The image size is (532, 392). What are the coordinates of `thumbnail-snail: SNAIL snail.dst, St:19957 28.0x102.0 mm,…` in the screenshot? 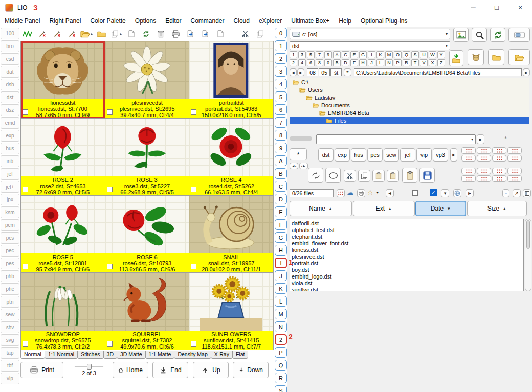 It's located at (231, 234).